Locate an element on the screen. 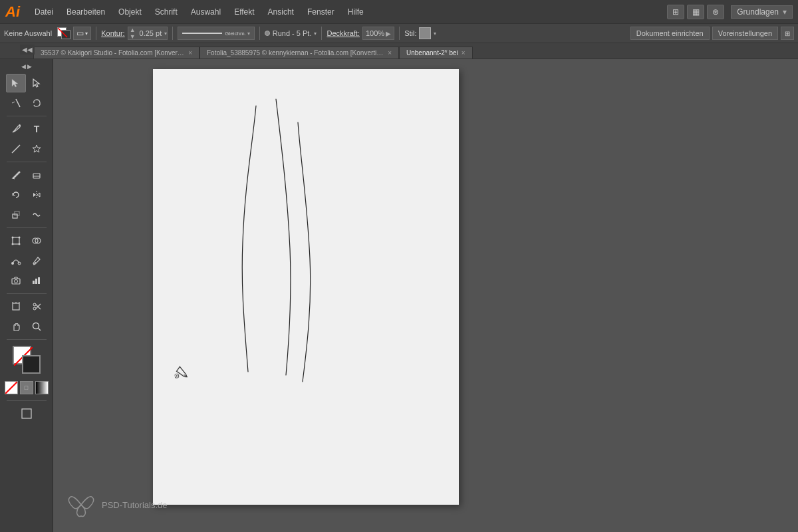 Image resolution: width=798 pixels, height=532 pixels. view-mode-icon: ▦ is located at coordinates (696, 12).